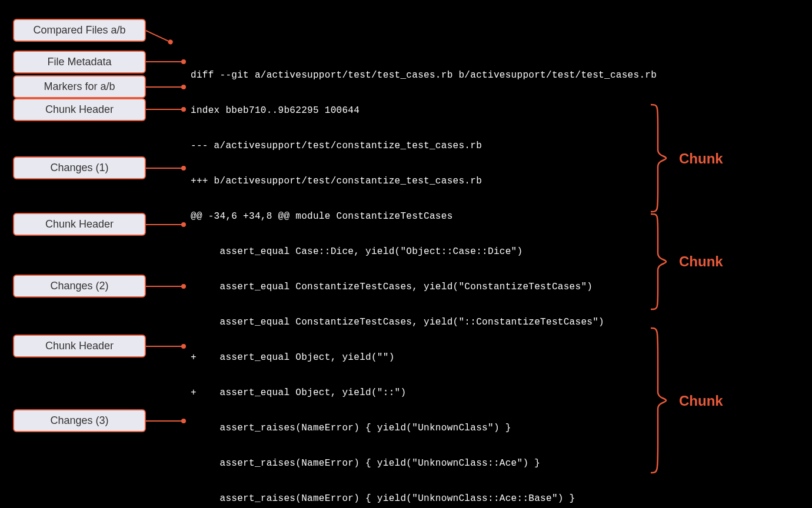  What do you see at coordinates (79, 31) in the screenshot?
I see `label-compared-files: Compared Files a/b` at bounding box center [79, 31].